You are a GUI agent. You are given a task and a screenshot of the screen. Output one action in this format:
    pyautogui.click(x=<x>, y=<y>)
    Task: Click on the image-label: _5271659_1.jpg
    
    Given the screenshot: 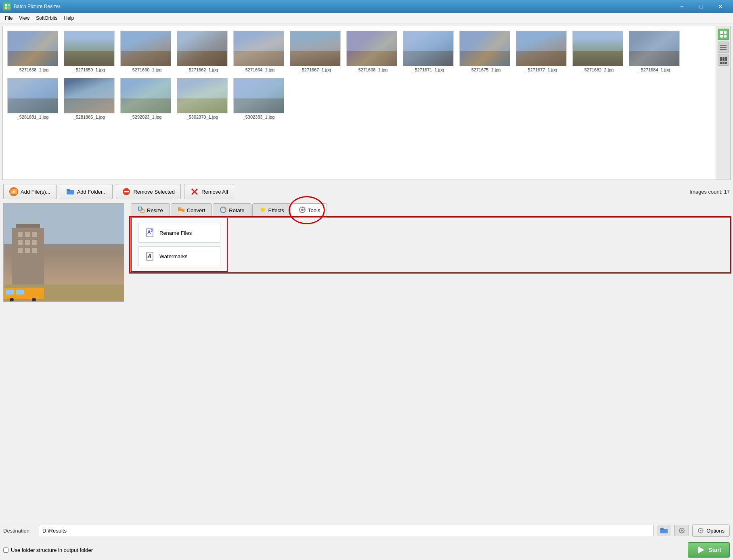 What is the action you would take?
    pyautogui.click(x=90, y=70)
    